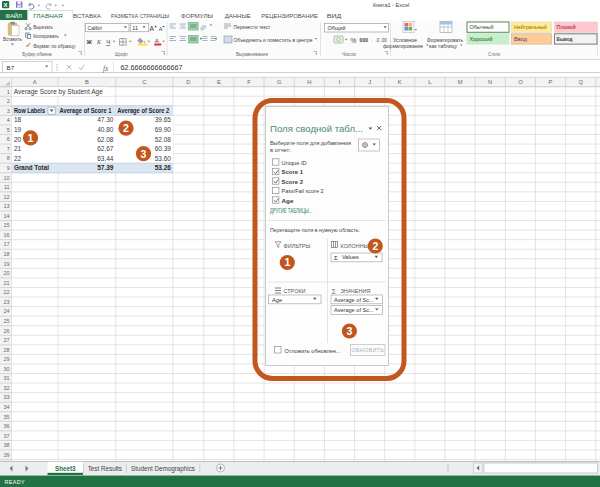 Image resolution: width=600 pixels, height=487 pixels. What do you see at coordinates (106, 120) in the screenshot?
I see `svg-text: 47.30` at bounding box center [106, 120].